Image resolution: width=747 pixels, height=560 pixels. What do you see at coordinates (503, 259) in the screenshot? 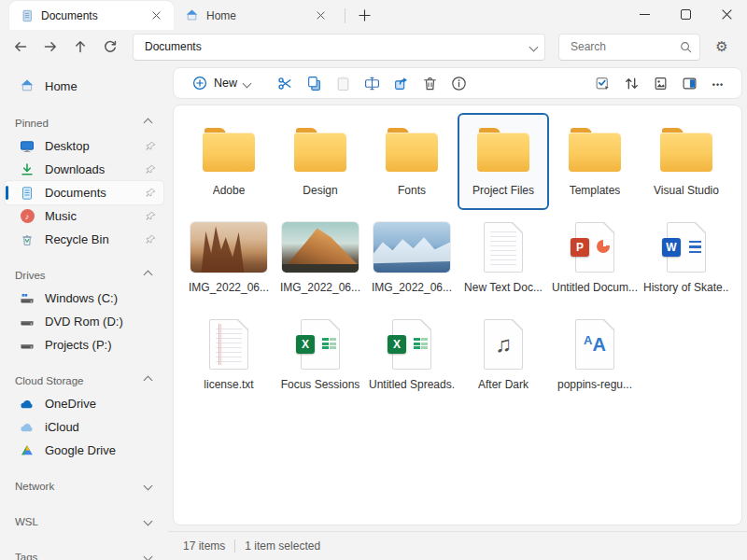
I see `file-item: New Text Doc...` at bounding box center [503, 259].